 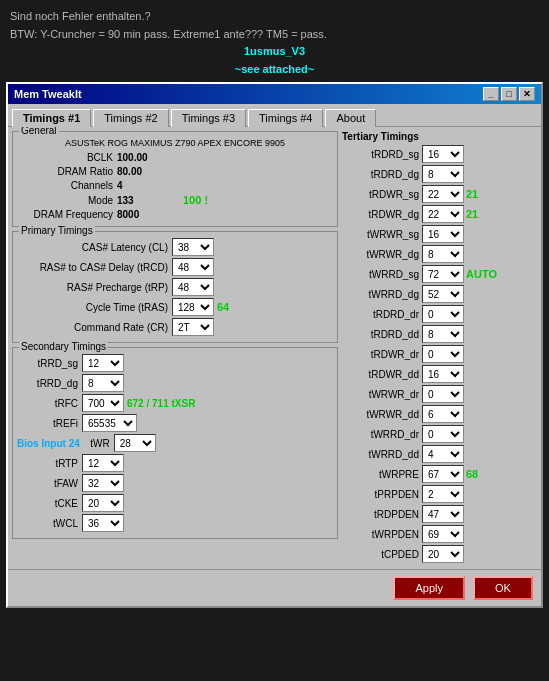 I want to click on trdwr-sg-override: 21, so click(x=476, y=194).